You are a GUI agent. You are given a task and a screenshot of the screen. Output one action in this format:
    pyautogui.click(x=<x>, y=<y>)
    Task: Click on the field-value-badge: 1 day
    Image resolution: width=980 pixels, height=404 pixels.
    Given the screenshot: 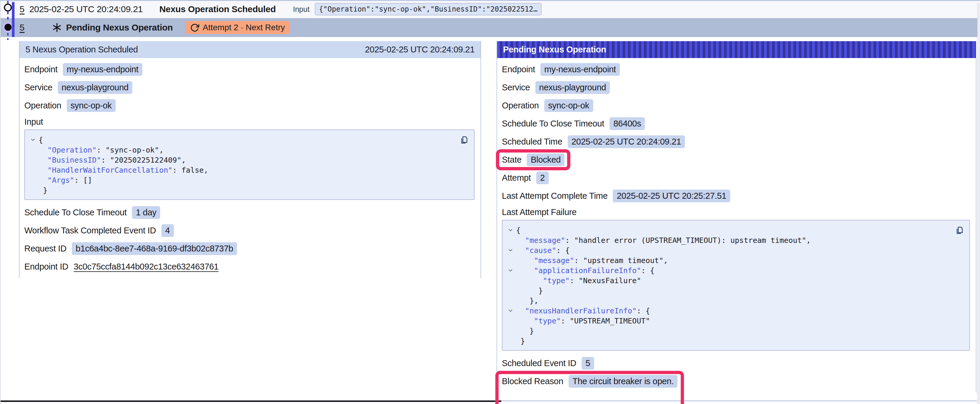 What is the action you would take?
    pyautogui.click(x=146, y=212)
    